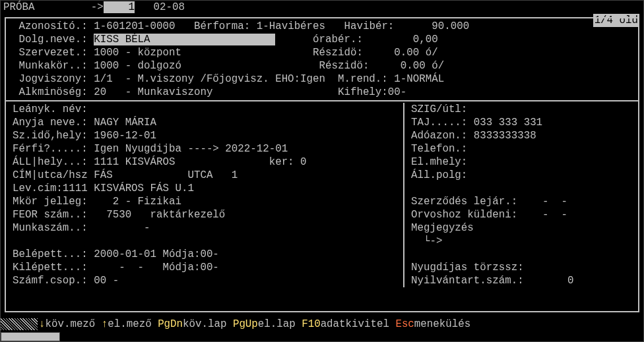  What do you see at coordinates (153, 92) in the screenshot?
I see `value-alk: 20 - Munkaviszony` at bounding box center [153, 92].